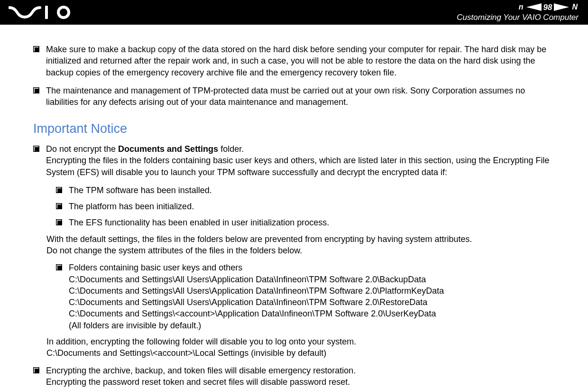 The image size is (588, 390). What do you see at coordinates (548, 8) in the screenshot?
I see `page-number: 98` at bounding box center [548, 8].